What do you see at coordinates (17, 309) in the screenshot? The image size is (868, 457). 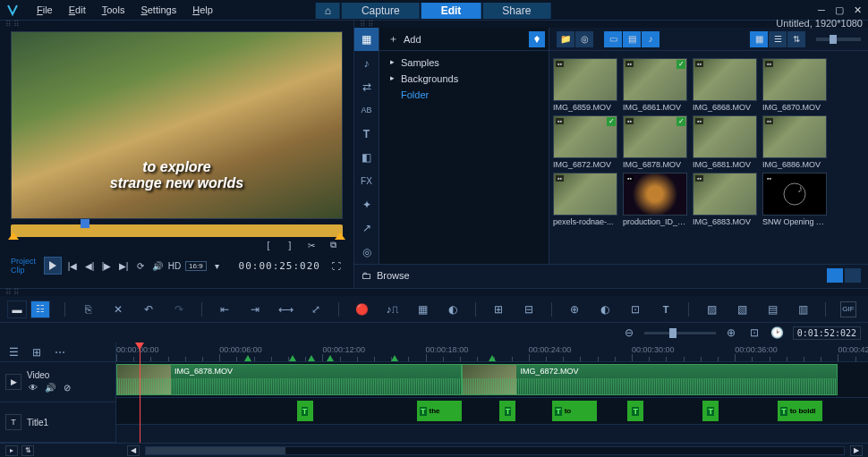 I see `storyboard-view: ▬` at bounding box center [17, 309].